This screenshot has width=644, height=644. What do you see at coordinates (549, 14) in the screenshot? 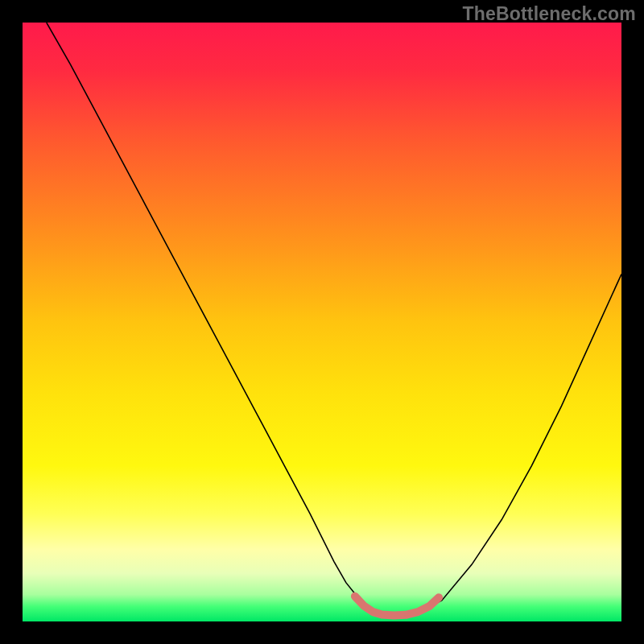
I see `watermark-text: TheBottleneck.com` at bounding box center [549, 14].